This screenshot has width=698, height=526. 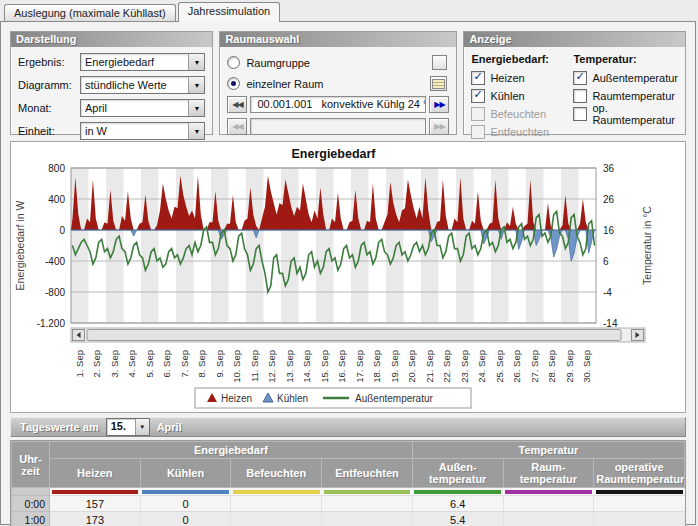 I want to click on au-entemperatur-label: Außentemperatur, so click(x=635, y=78).